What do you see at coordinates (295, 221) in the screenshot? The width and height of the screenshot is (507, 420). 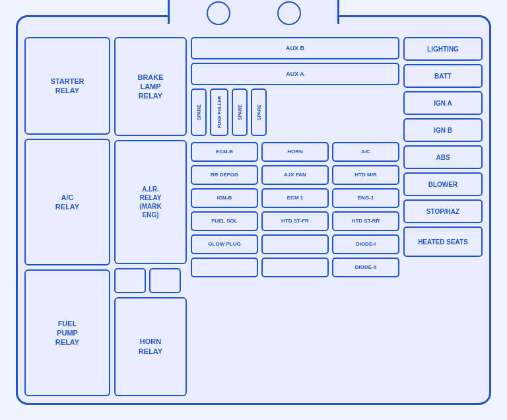 I see `grid-row-4: FUEL SOL HTD ST-FR HTD ST-RR` at bounding box center [295, 221].